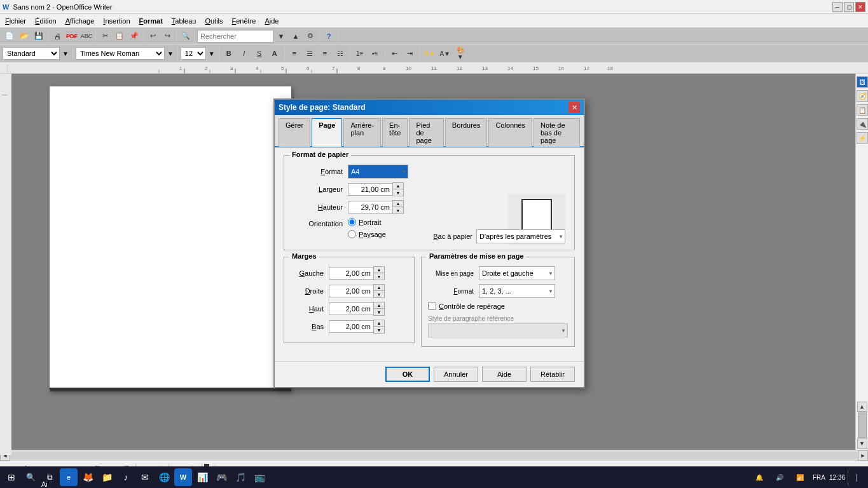 This screenshot has width=868, height=488. Describe the element at coordinates (362, 132) in the screenshot. I see `tab-arriere-plan: Arrière-plan` at that location.